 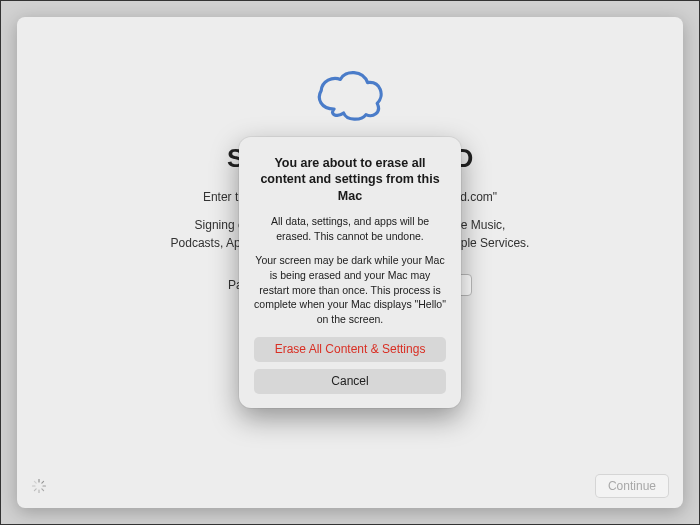 What do you see at coordinates (350, 350) in the screenshot?
I see `erase-button: Erase All Content & Settings` at bounding box center [350, 350].